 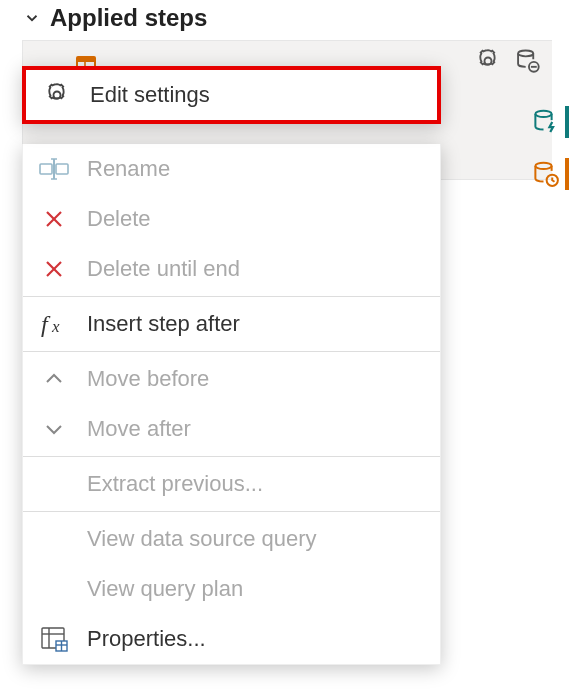 What do you see at coordinates (232, 484) in the screenshot?
I see `menu-extract-previous: Extract previous...` at bounding box center [232, 484].